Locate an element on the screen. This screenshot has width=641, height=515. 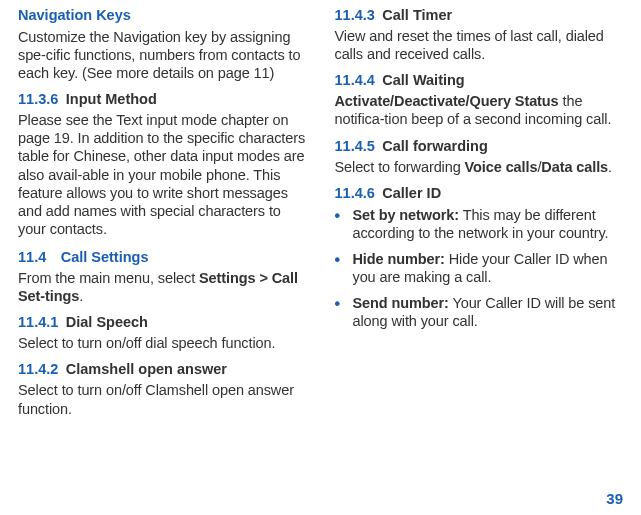
bold-text: Set by network: is located at coordinates (406, 215).